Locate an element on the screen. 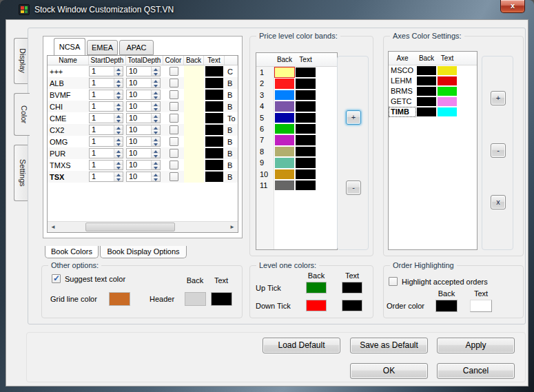 This screenshot has height=392, width=534. scroll-right-icon: ► is located at coordinates (232, 227).